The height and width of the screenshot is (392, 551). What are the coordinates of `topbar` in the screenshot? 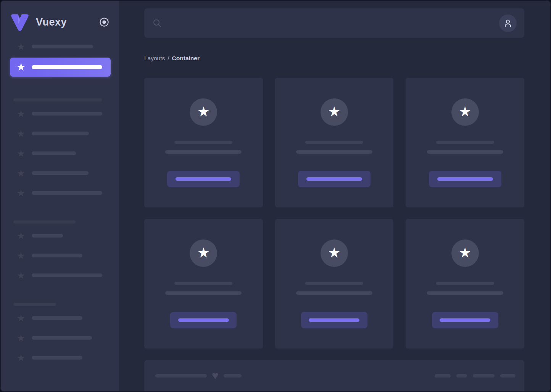 It's located at (334, 23).